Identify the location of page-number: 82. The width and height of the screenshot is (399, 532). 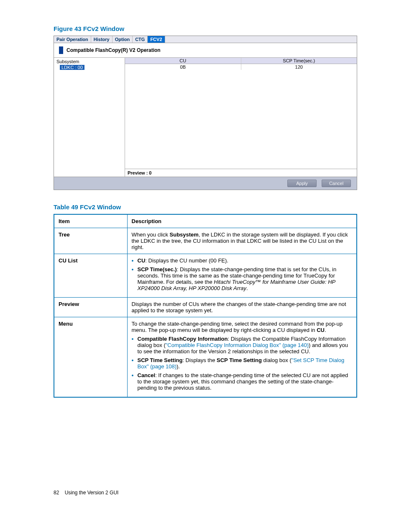
(56, 493).